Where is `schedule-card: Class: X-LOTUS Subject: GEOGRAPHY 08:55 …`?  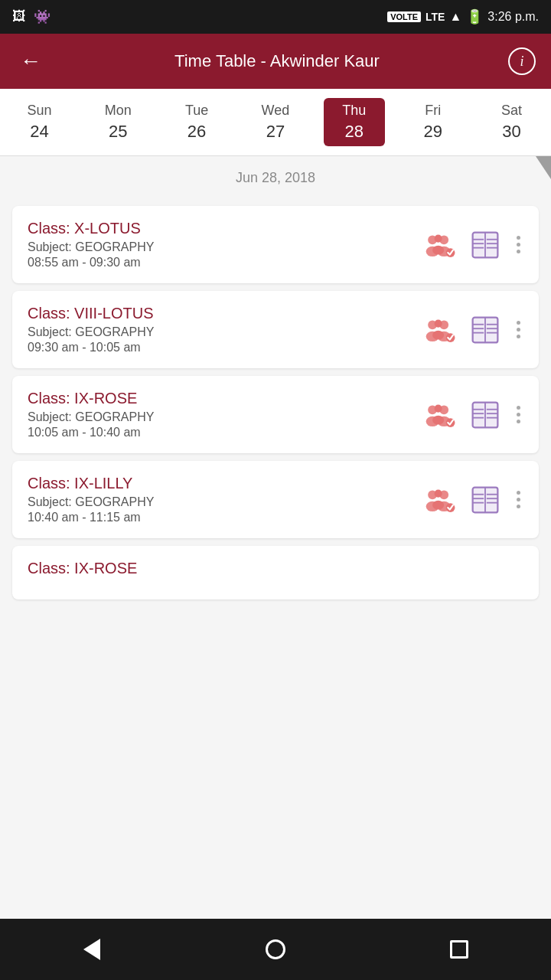 schedule-card: Class: X-LOTUS Subject: GEOGRAPHY 08:55 … is located at coordinates (276, 245).